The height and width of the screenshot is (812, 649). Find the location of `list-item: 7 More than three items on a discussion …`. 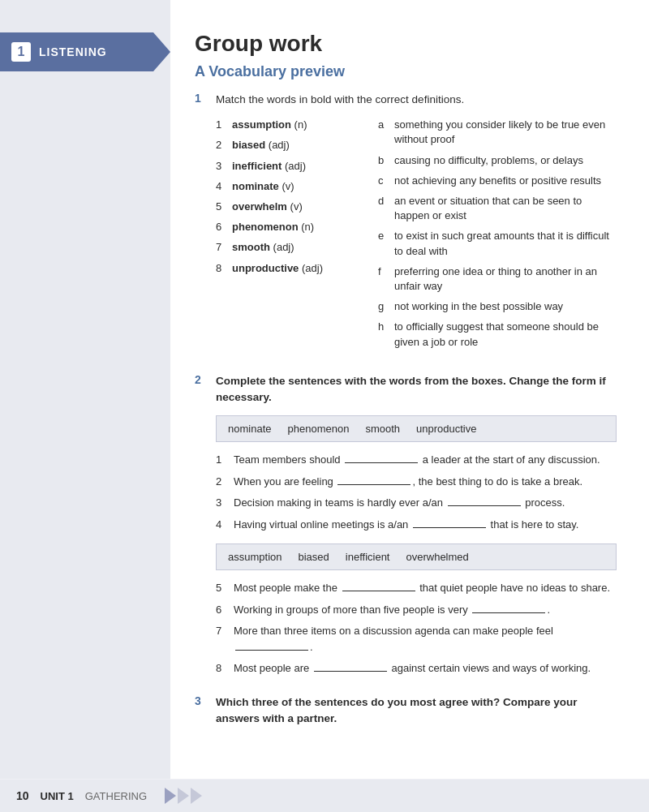

list-item: 7 More than three items on a discussion … is located at coordinates (416, 639).